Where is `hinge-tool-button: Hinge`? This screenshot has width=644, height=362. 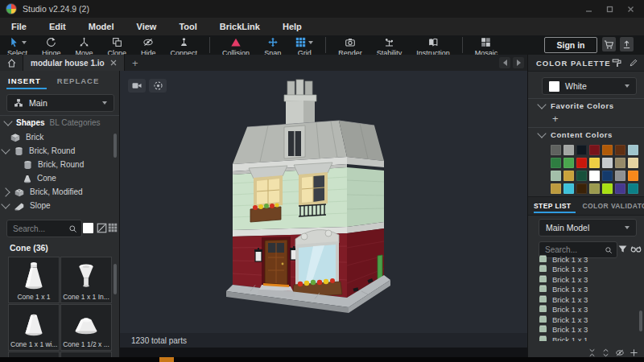
hinge-tool-button: Hinge is located at coordinates (52, 47).